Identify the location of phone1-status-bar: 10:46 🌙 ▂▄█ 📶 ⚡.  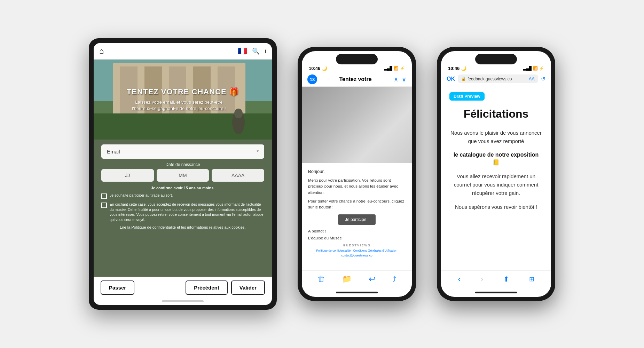
(357, 68).